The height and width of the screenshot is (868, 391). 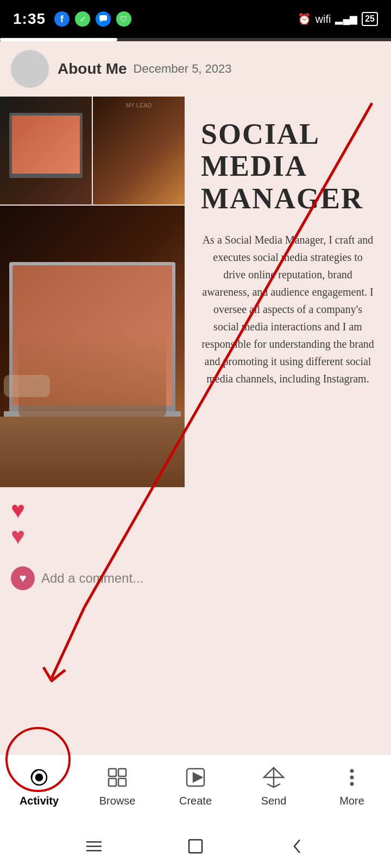 I want to click on create-icon, so click(x=195, y=777).